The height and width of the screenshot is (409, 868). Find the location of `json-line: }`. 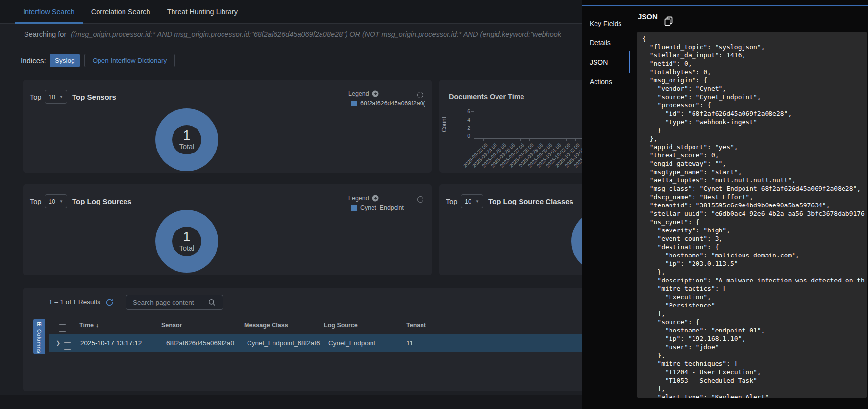

json-line: } is located at coordinates (754, 130).